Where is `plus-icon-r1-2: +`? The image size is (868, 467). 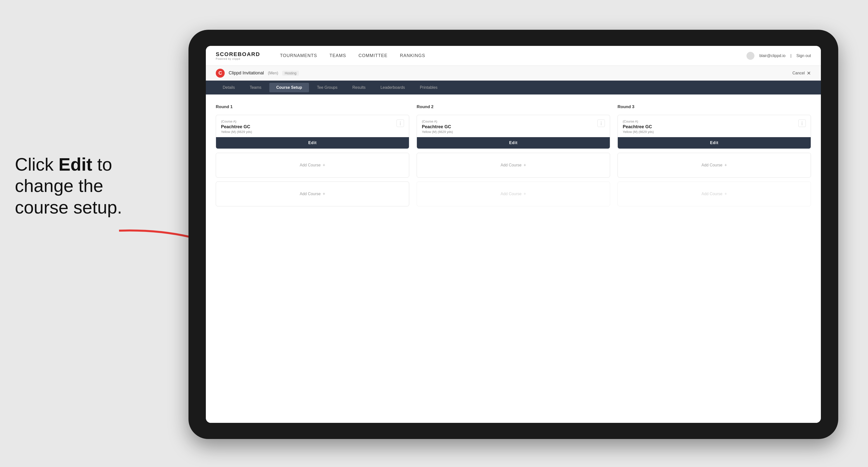 plus-icon-r1-2: + is located at coordinates (324, 194).